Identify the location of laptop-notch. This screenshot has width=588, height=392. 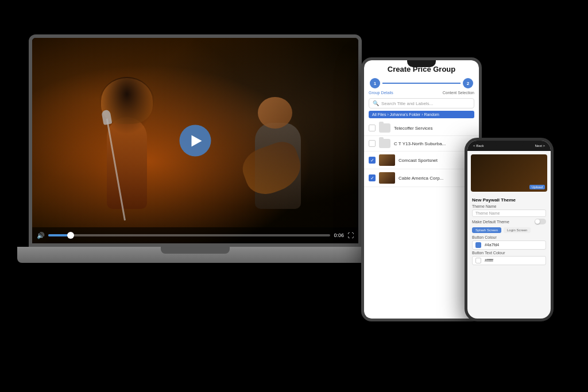
(195, 250).